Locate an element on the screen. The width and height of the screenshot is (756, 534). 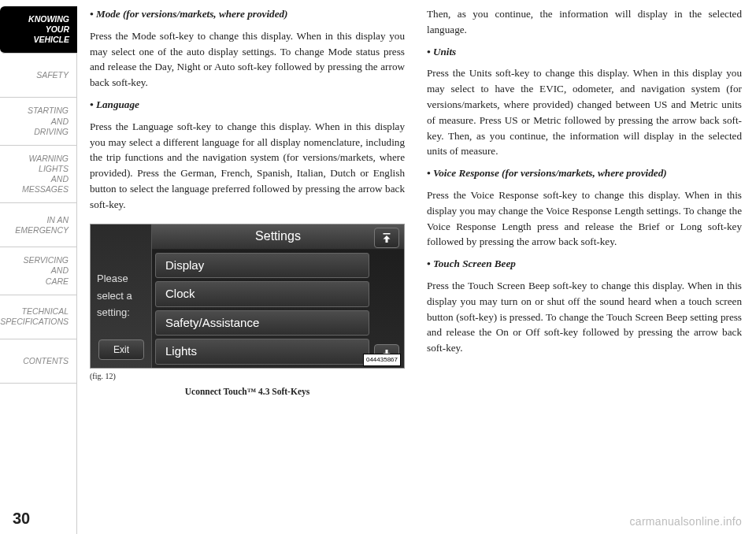
tab-label: SAFETY is located at coordinates (52, 76).